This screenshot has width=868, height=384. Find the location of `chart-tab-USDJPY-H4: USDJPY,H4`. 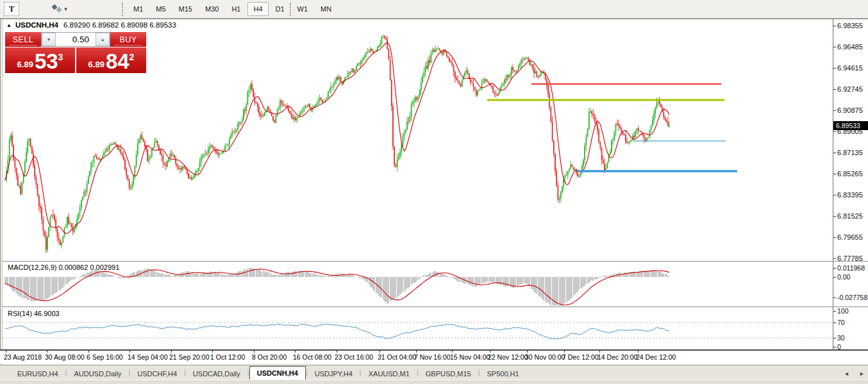

chart-tab-USDJPY-H4: USDJPY,H4 is located at coordinates (333, 373).